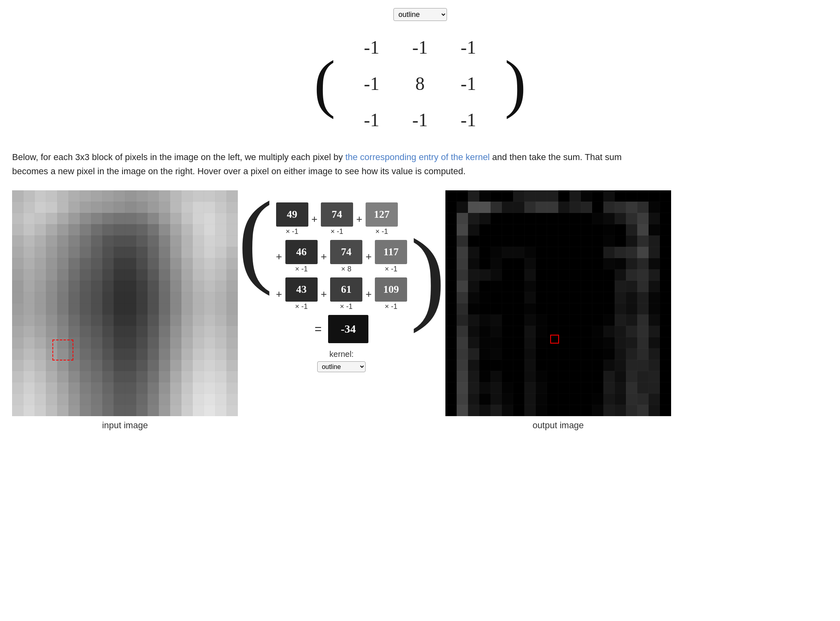 This screenshot has height=621, width=840. What do you see at coordinates (342, 329) in the screenshot?
I see `formula-result-row: = -34` at bounding box center [342, 329].